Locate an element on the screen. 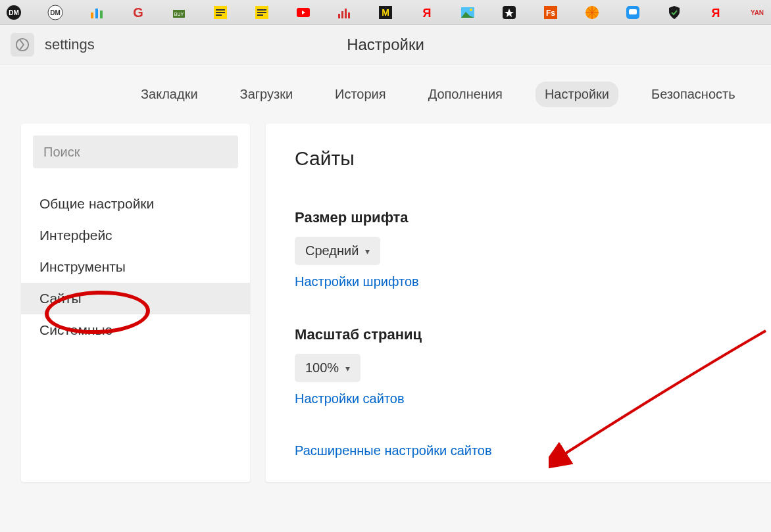 Image resolution: width=771 pixels, height=532 pixels. tab-title: settings is located at coordinates (70, 45).